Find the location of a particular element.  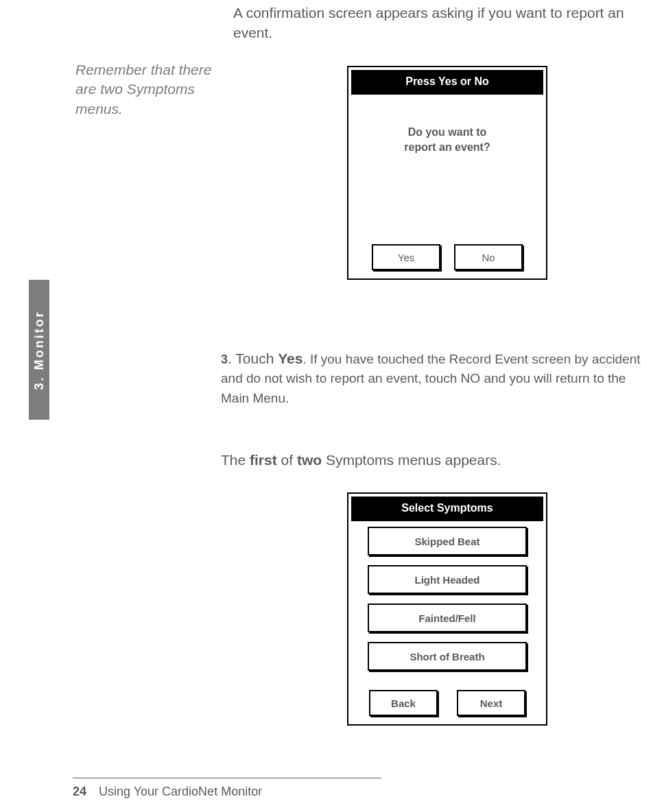

p2-first: first is located at coordinates (263, 459).